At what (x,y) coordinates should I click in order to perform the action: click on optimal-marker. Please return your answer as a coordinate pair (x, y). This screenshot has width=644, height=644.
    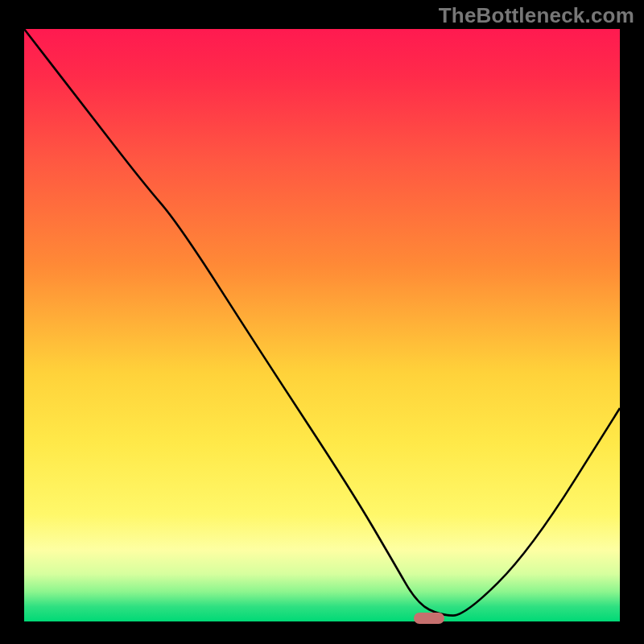
    Looking at the image, I should click on (429, 618).